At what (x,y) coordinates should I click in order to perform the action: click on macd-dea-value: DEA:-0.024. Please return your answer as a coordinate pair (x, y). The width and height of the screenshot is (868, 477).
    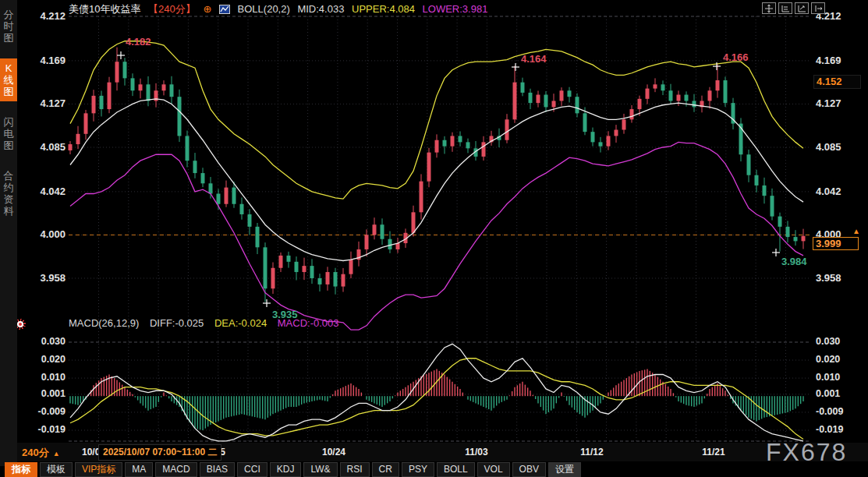
    Looking at the image, I should click on (240, 323).